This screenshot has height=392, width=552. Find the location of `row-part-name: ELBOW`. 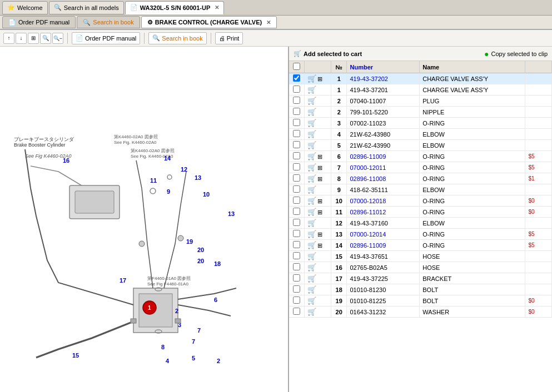

row-part-name: ELBOW is located at coordinates (473, 190).